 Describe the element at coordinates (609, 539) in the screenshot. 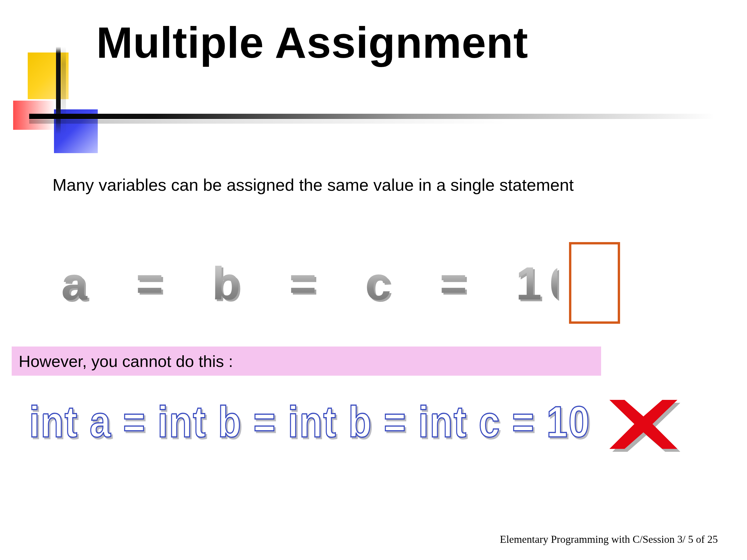

I see `slide-footer: Elementary Programming with C/Session 3/…` at that location.